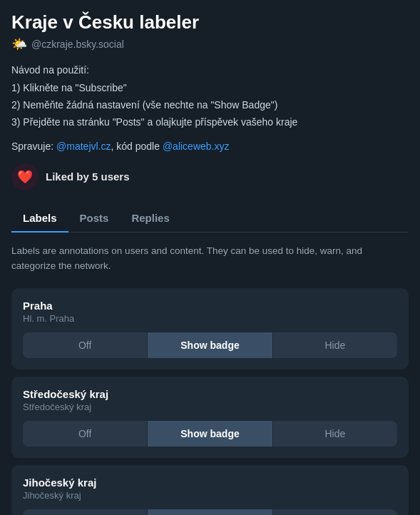 The image size is (420, 515). I want to click on description-block: Návod na použití: 1) Klikněte na "Subscr…, so click(210, 96).